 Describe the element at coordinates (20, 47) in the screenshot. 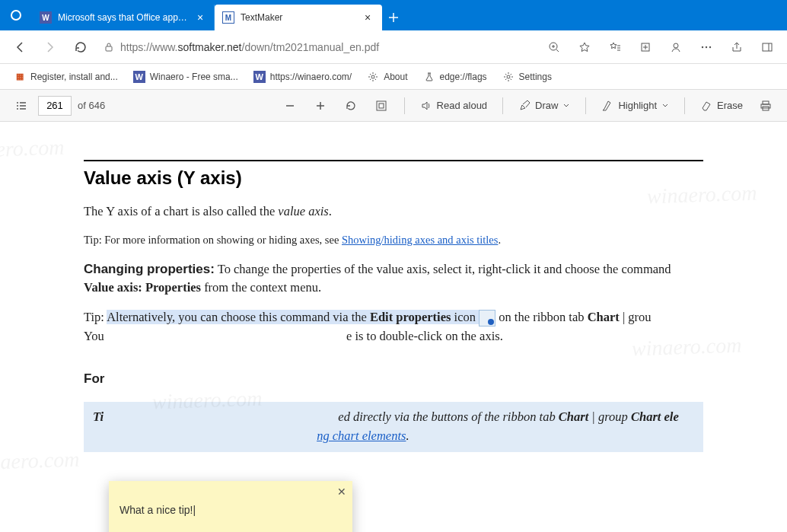

I see `back-button` at that location.